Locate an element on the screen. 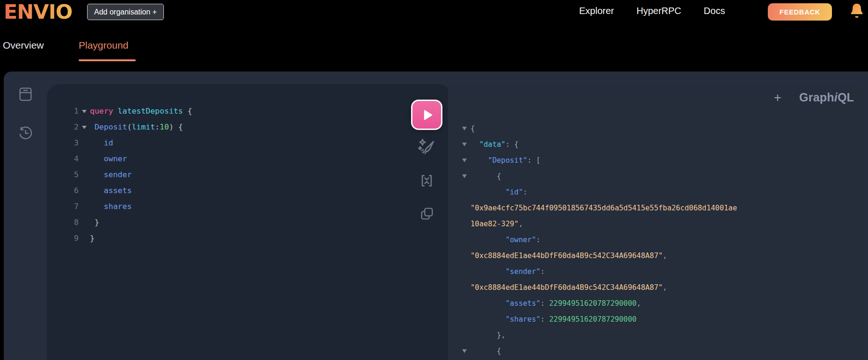 This screenshot has height=360, width=868. line-number: 6 is located at coordinates (69, 191).